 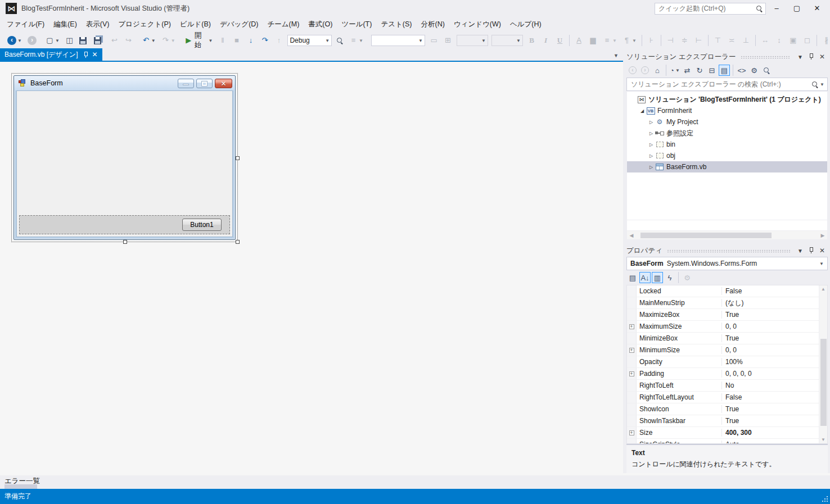 What do you see at coordinates (633, 70) in the screenshot?
I see `se-back-button: ‹` at bounding box center [633, 70].